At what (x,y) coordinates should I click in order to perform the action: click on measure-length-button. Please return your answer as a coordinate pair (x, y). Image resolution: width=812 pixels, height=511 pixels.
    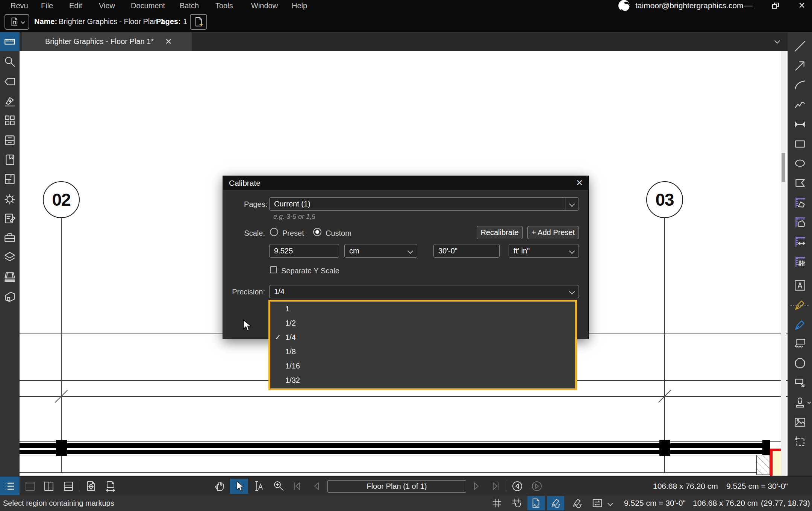
    Looking at the image, I should click on (800, 242).